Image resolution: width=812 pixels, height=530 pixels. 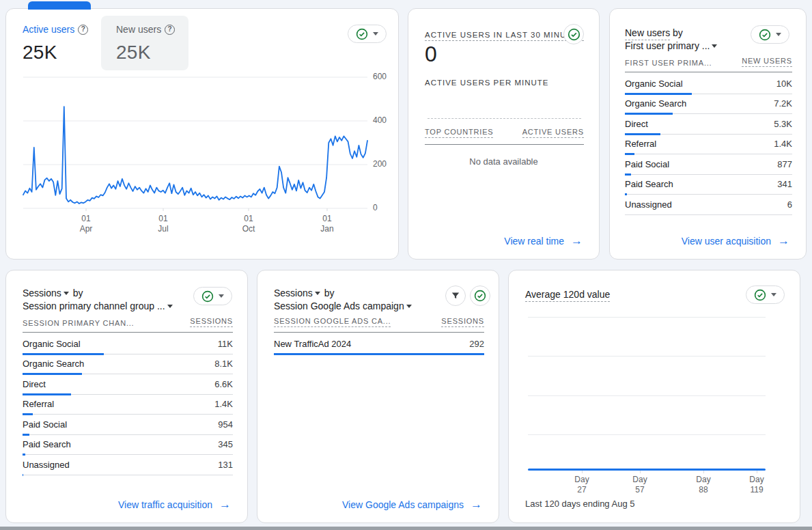 What do you see at coordinates (313, 344) in the screenshot?
I see `row-label: New TrafficAd 2024` at bounding box center [313, 344].